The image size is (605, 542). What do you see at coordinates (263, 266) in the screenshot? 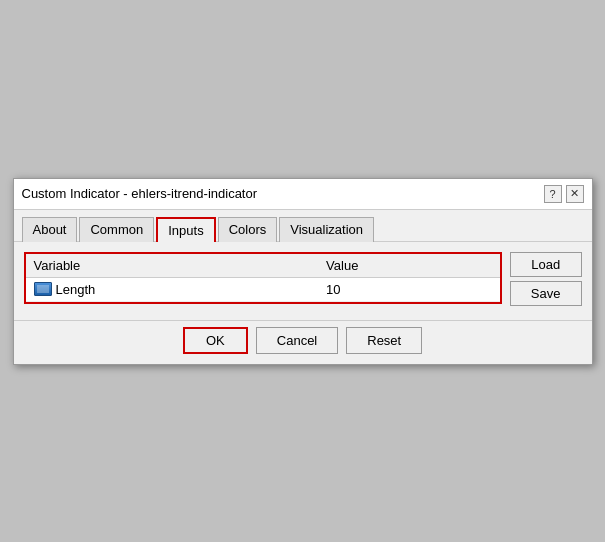
I see `table-header-row: Variable Value` at bounding box center [263, 266].